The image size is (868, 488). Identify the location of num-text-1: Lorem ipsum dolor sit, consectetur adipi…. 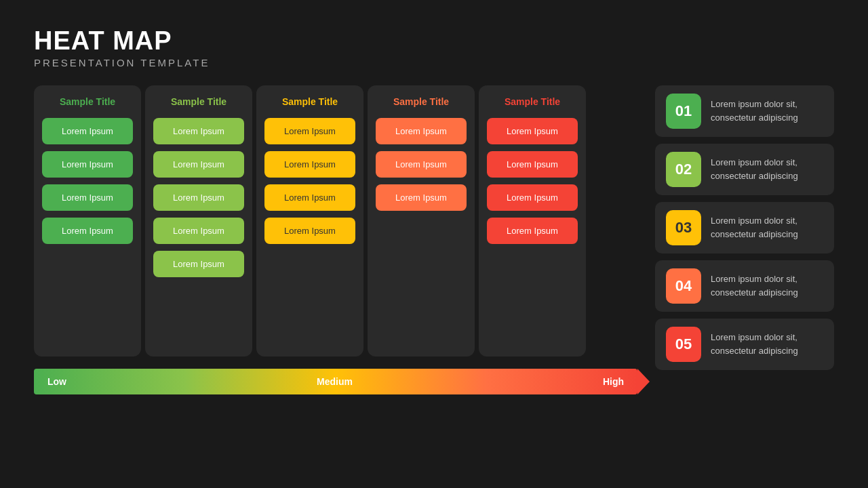
(767, 111).